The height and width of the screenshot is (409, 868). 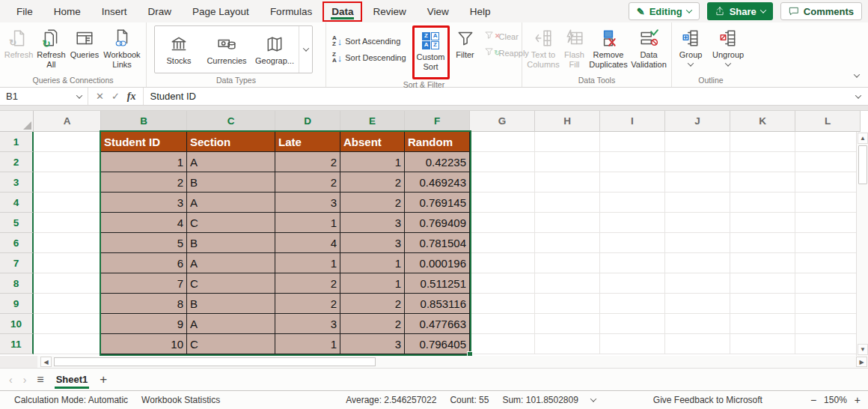 What do you see at coordinates (763, 345) in the screenshot?
I see `cell-K11` at bounding box center [763, 345].